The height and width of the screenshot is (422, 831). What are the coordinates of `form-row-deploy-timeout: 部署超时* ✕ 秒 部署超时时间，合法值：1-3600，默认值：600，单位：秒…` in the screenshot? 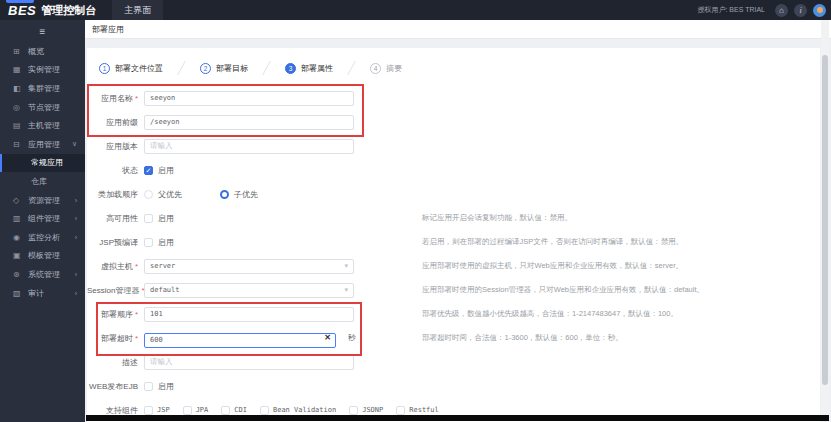 It's located at (454, 338).